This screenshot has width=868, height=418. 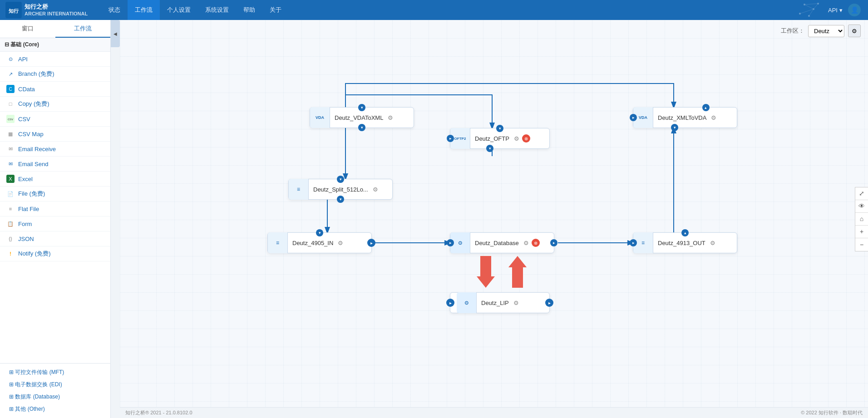 I want to click on sidebar-footer: ⊞ 可控文件传输 (MFT) ⊞ 电子数据交换 (EDI) ⊞ 数据库 (Dat…, so click(x=55, y=390).